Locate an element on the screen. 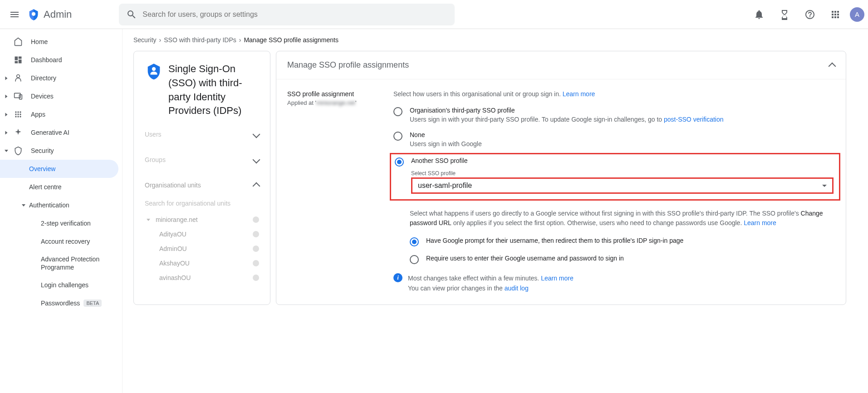 The width and height of the screenshot is (868, 393). sidebar-item-passwordless: Passwordless BETA is located at coordinates (61, 303).